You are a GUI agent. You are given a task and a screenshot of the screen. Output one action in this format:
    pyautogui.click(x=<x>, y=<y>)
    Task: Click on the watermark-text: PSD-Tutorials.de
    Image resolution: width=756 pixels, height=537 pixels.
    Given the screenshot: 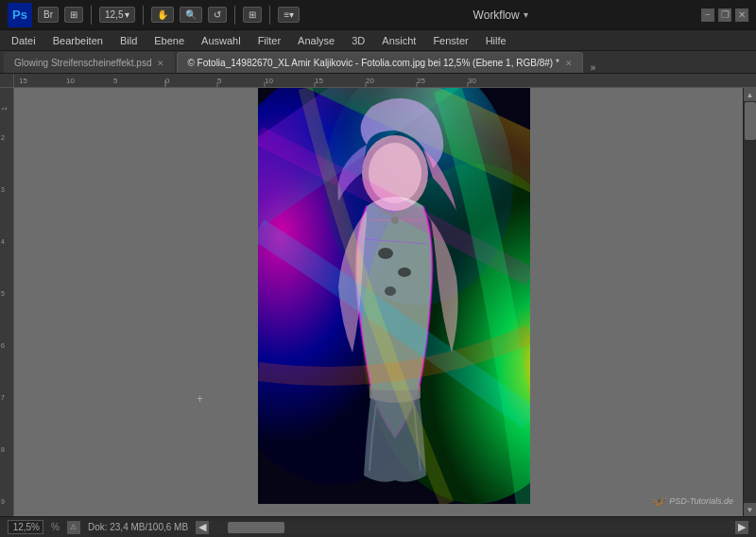 What is the action you would take?
    pyautogui.click(x=701, y=501)
    